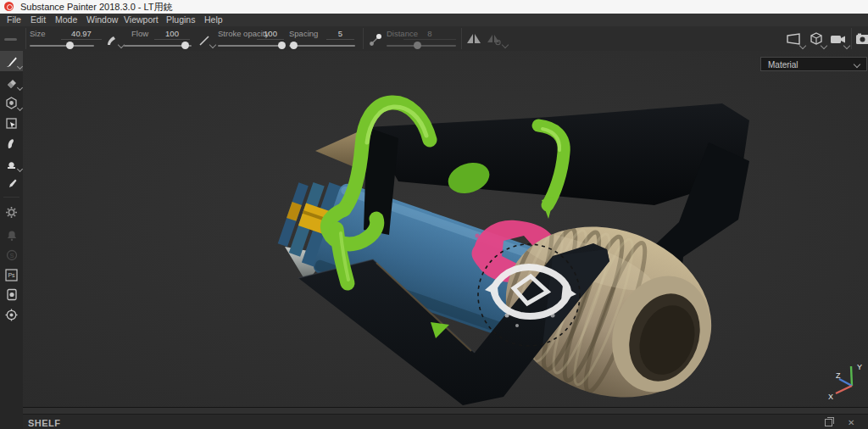  What do you see at coordinates (12, 315) in the screenshot?
I see `viewer-settings-button` at bounding box center [12, 315].